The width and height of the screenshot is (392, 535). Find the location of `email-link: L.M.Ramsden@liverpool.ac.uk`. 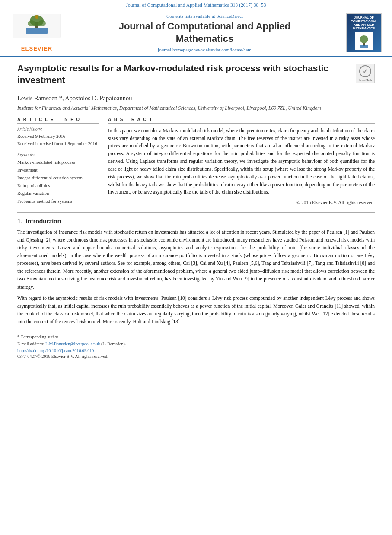

email-link: L.M.Ramsden@liverpool.ac.uk is located at coordinates (73, 344).